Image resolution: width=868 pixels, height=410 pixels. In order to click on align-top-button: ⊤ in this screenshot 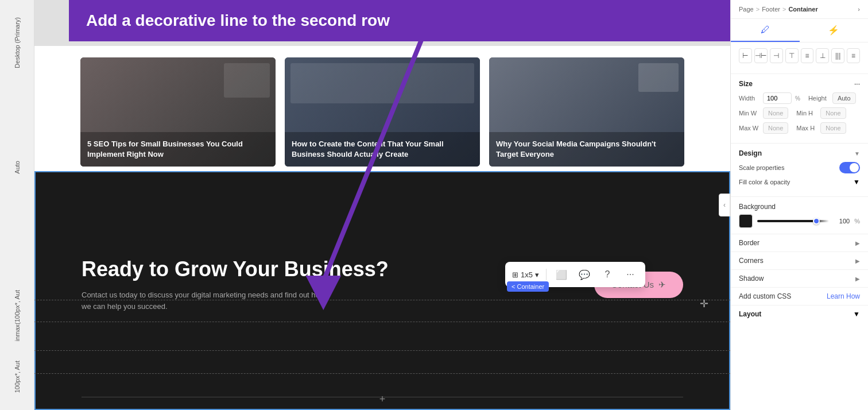, I will do `click(792, 56)`.